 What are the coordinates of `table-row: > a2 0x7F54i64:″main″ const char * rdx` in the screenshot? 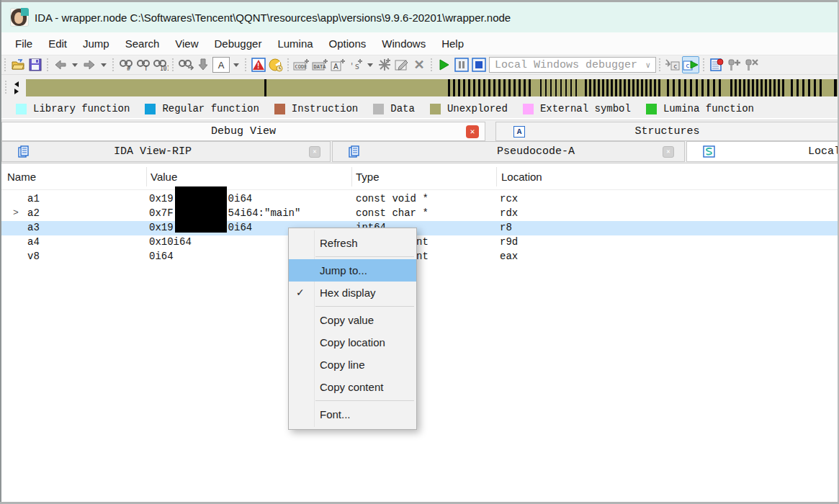 It's located at (419, 214).